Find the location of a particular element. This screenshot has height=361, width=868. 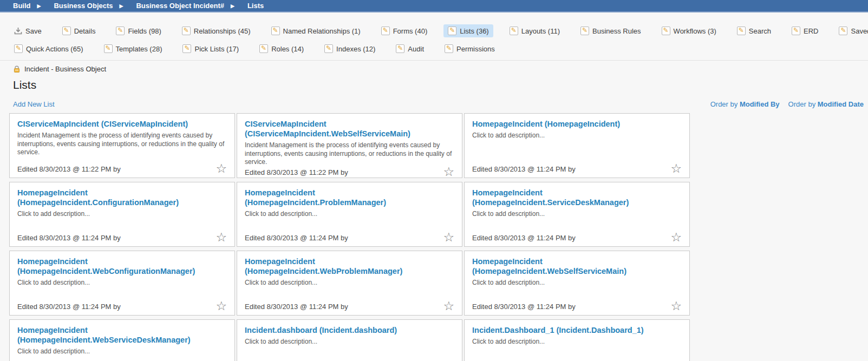

list-card-title-link: HomepageIncident (HomepageIncident) is located at coordinates (577, 124).